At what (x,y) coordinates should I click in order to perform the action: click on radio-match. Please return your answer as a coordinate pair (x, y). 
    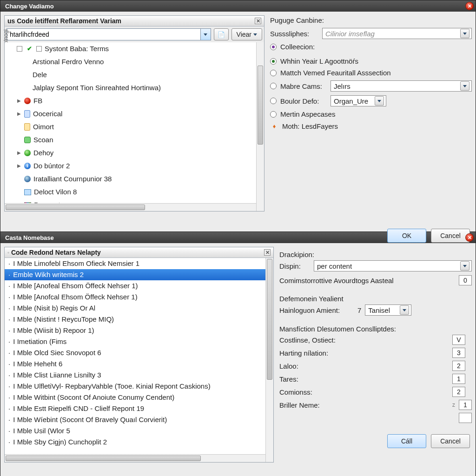
    Looking at the image, I should click on (273, 73).